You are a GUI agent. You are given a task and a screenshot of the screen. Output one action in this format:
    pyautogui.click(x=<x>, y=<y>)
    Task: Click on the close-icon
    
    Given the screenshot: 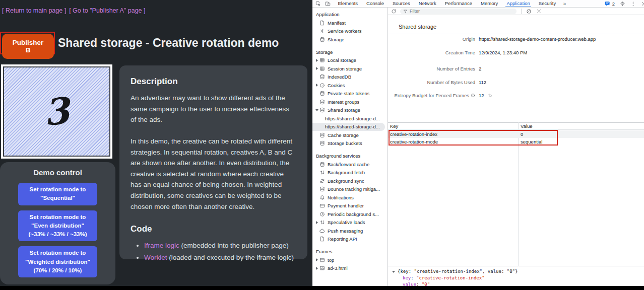 What is the action you would take?
    pyautogui.click(x=642, y=4)
    